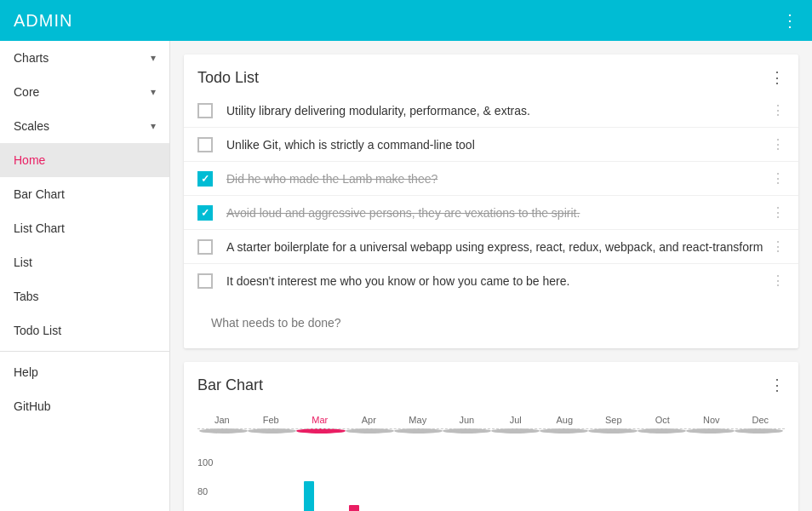  Describe the element at coordinates (777, 385) in the screenshot. I see `bar-chart-menu-icon: ⋮` at that location.